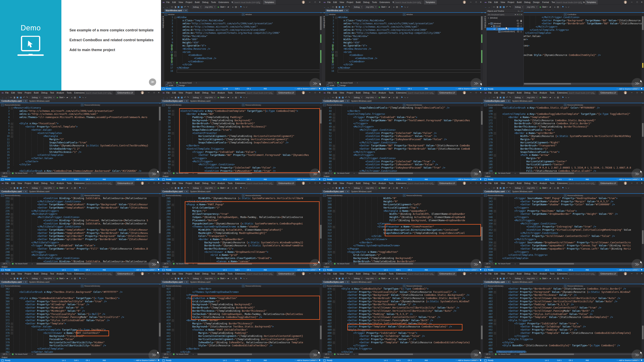 This screenshot has height=362, width=644. I want to click on close-button: ✕, so click(320, 2).